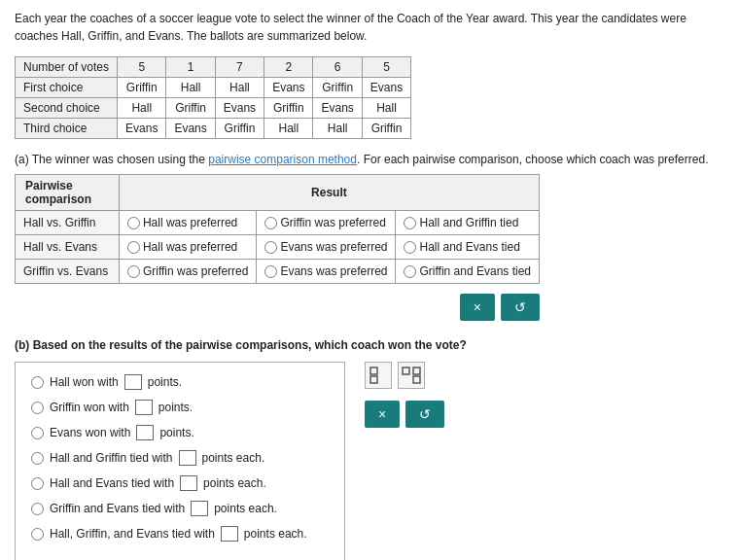 Image resolution: width=739 pixels, height=560 pixels. What do you see at coordinates (214, 128) in the screenshot?
I see `third-choice-row: Third choice Evans Evans Griffin Hall Ha…` at bounding box center [214, 128].